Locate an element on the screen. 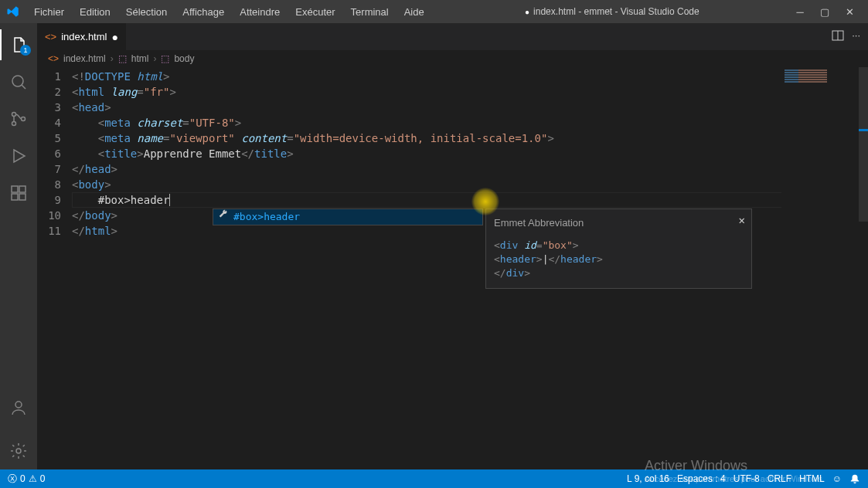 The height and width of the screenshot is (488, 868). explorer-badge: 1 is located at coordinates (26, 50).